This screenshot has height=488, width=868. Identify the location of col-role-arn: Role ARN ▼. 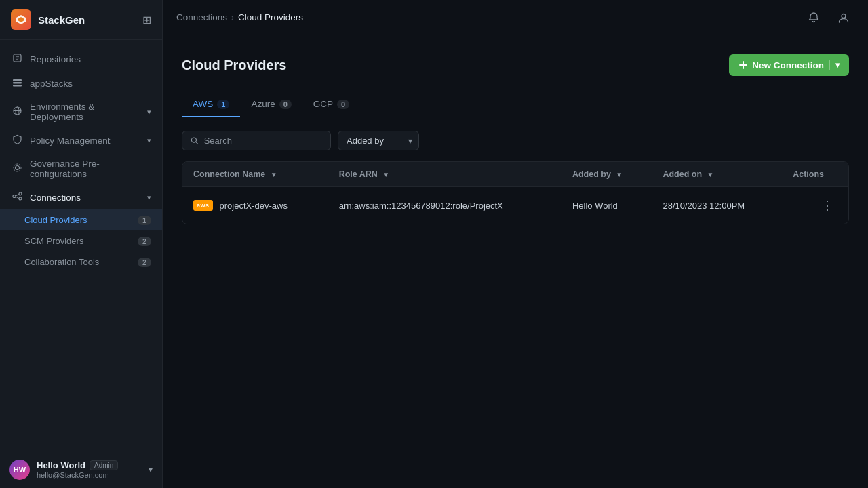
(445, 175).